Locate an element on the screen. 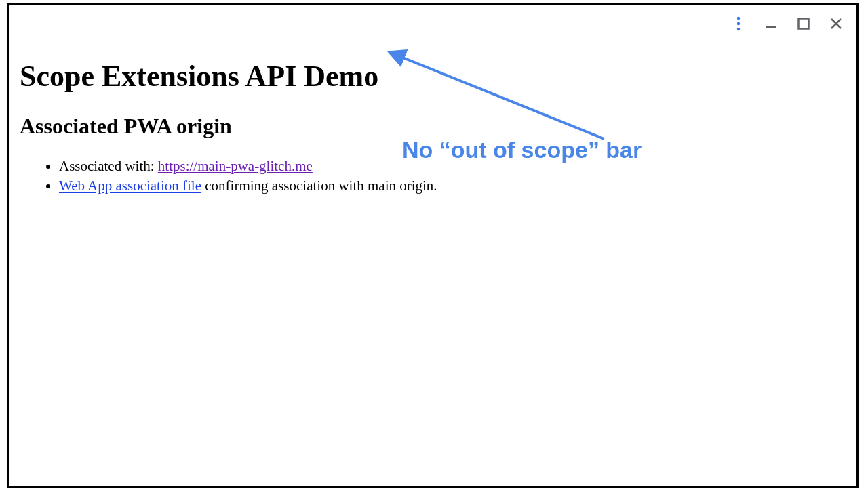 This screenshot has width=868, height=500. maximize-button is located at coordinates (804, 24).